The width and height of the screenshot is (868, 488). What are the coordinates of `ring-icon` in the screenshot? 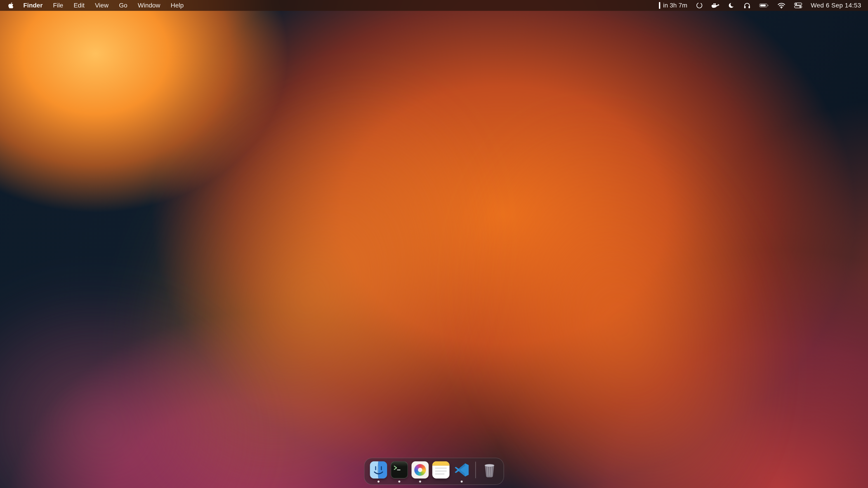 It's located at (700, 5).